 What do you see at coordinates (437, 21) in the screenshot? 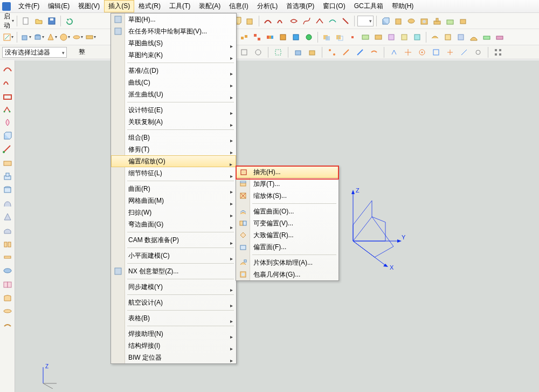
I see `tb-rib` at bounding box center [437, 21].